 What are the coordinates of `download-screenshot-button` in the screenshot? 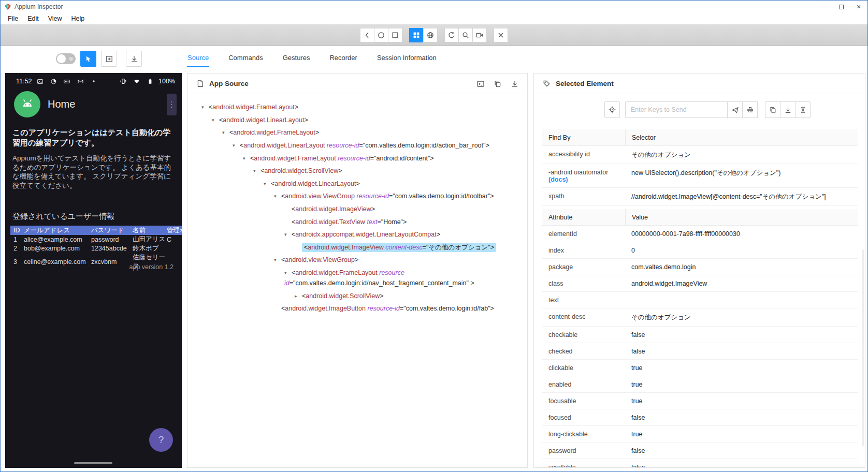 It's located at (134, 59).